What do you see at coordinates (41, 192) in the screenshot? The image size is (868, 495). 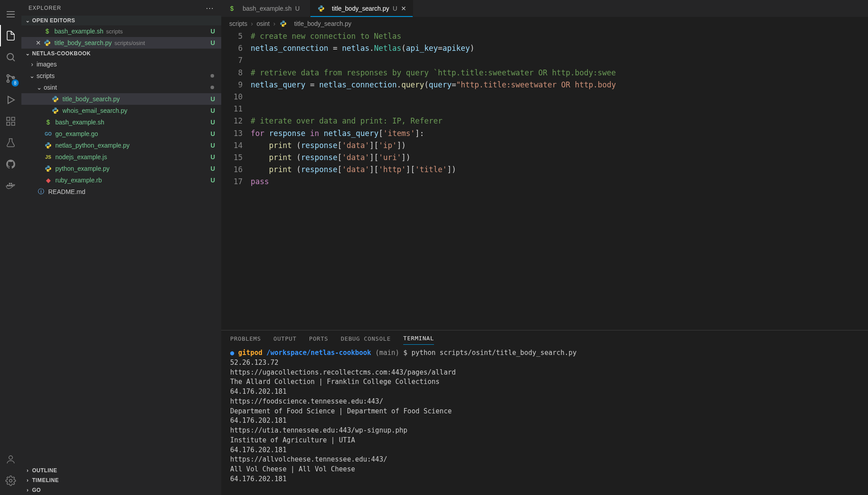 I see `info-icon: ⓘ` at bounding box center [41, 192].